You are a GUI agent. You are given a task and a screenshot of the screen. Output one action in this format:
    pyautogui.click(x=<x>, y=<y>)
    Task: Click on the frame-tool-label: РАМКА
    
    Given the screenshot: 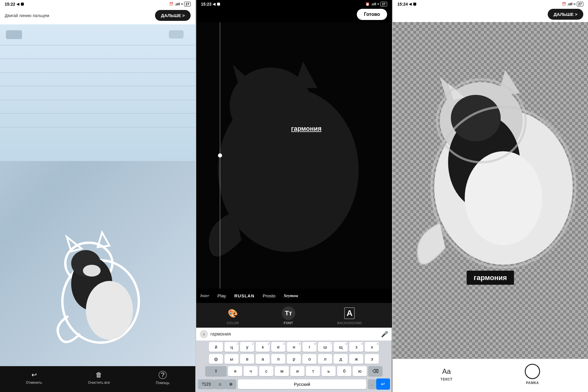 What is the action you would take?
    pyautogui.click(x=532, y=383)
    